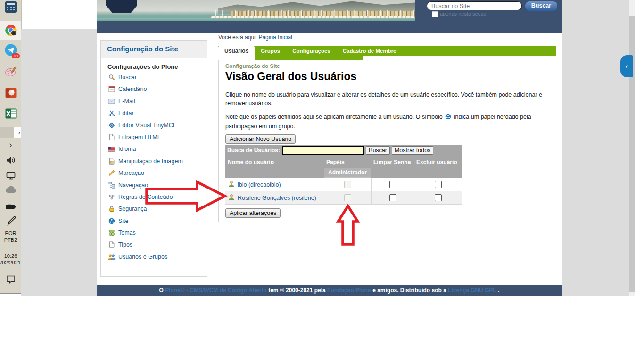 The height and width of the screenshot is (362, 644). Describe the element at coordinates (111, 245) in the screenshot. I see `document-icon` at that location.